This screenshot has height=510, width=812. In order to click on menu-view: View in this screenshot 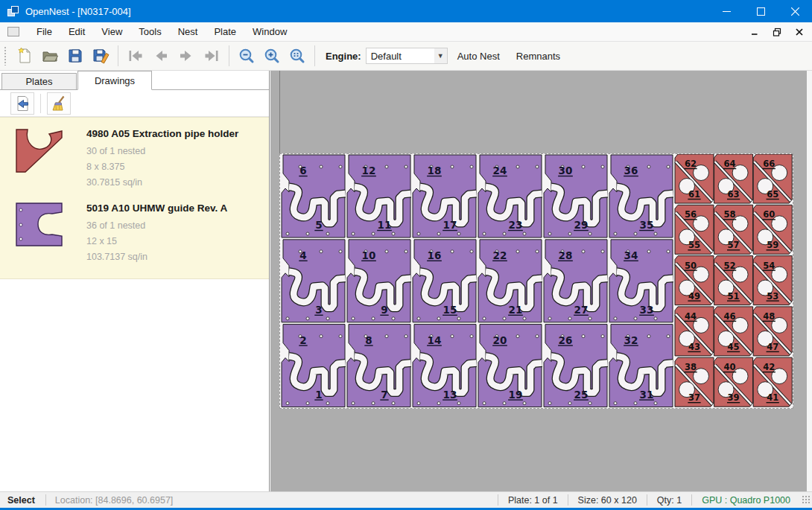, I will do `click(112, 31)`.